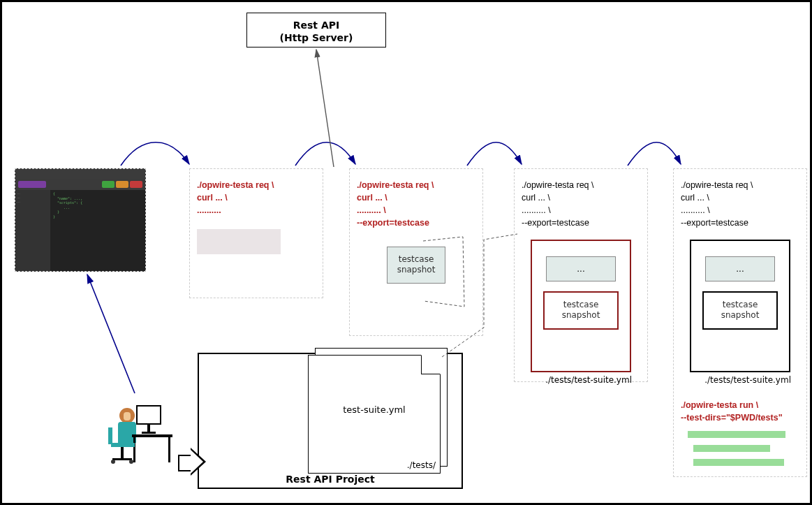 The height and width of the screenshot is (505, 812). What do you see at coordinates (108, 184) in the screenshot?
I see `ide-run-btn-icon` at bounding box center [108, 184].